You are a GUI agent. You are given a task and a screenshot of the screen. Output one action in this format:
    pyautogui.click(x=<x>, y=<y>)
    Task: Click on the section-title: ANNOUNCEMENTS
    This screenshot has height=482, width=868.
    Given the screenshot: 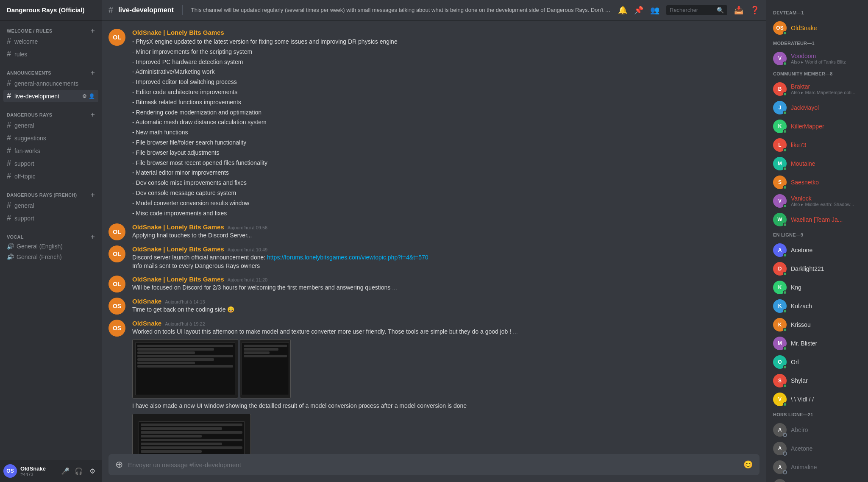 What is the action you would take?
    pyautogui.click(x=29, y=73)
    